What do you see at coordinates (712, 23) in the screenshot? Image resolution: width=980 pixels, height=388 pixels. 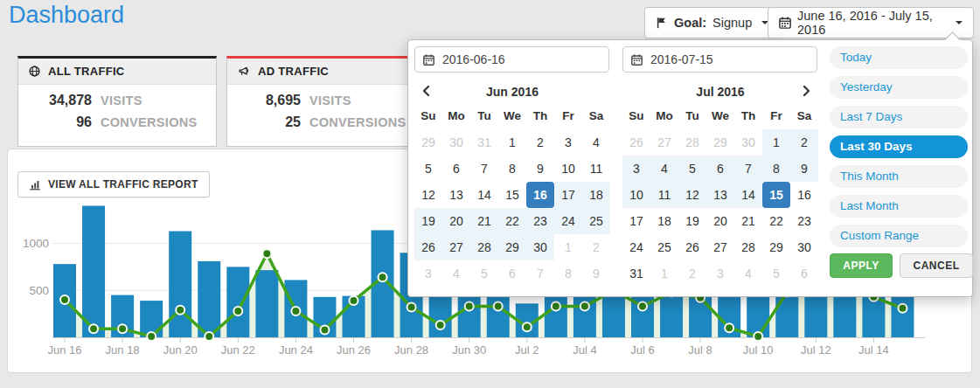 I see `goal-dropdown-button: Goal: Signup` at bounding box center [712, 23].